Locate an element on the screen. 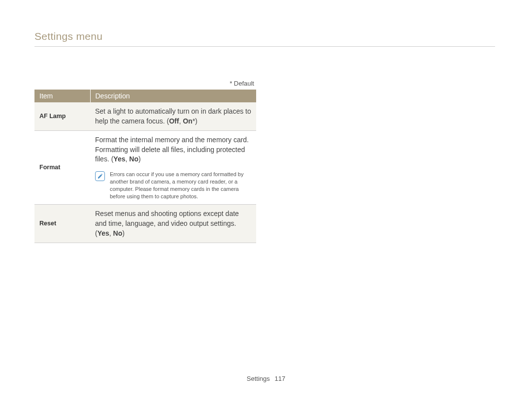  option-off: Off is located at coordinates (174, 121).